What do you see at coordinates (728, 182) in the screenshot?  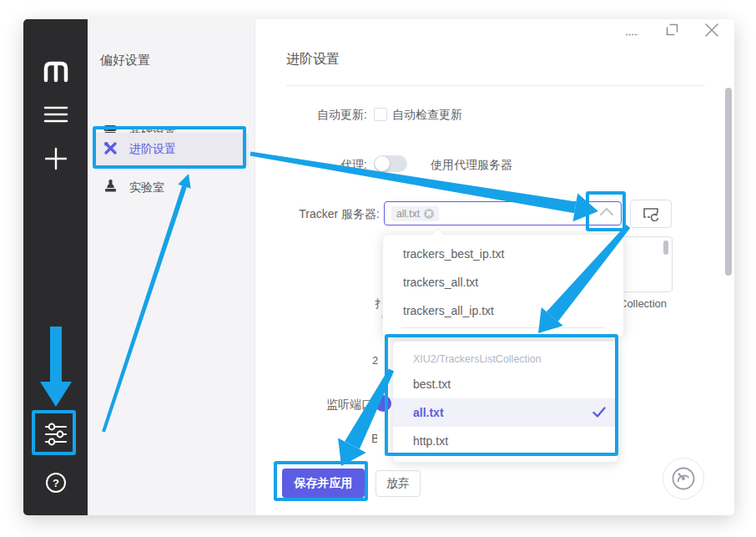 I see `window-scrollbar` at bounding box center [728, 182].